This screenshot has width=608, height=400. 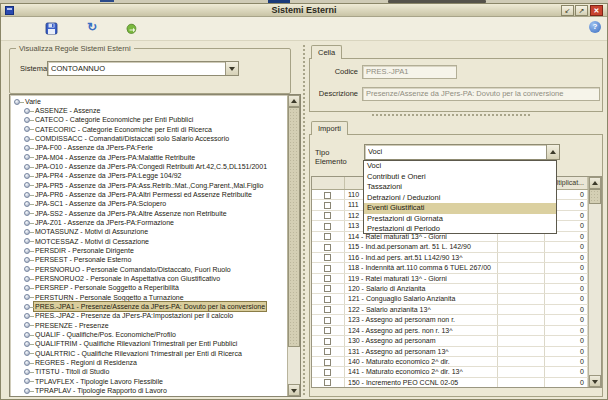 I want to click on tree-item: MOTASSUNZ - Motivi di Assunzione, so click(x=156, y=232).